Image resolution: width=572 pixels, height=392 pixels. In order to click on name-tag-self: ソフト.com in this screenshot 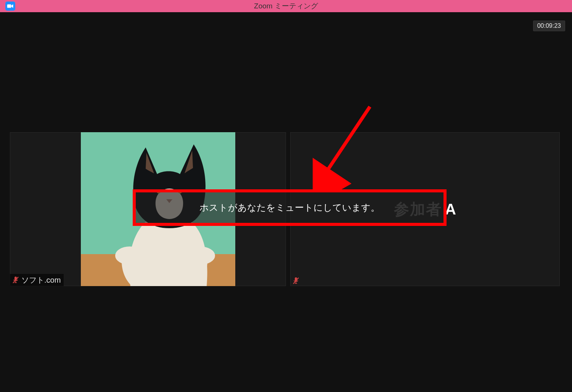, I will do `click(37, 280)`.